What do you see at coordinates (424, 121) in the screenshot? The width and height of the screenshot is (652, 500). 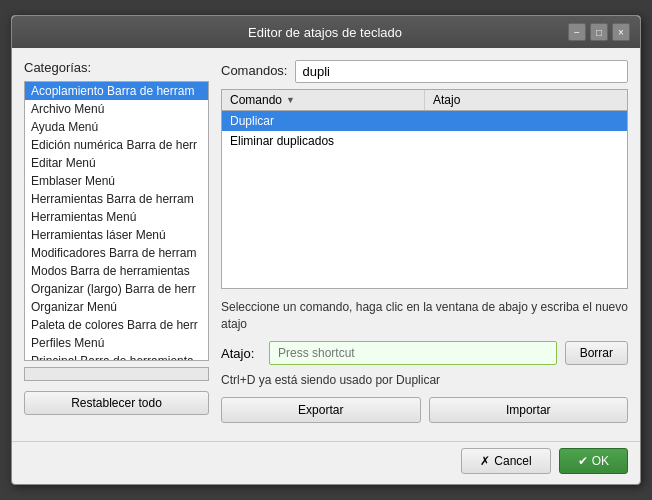 I see `table-row: Duplicar` at bounding box center [424, 121].